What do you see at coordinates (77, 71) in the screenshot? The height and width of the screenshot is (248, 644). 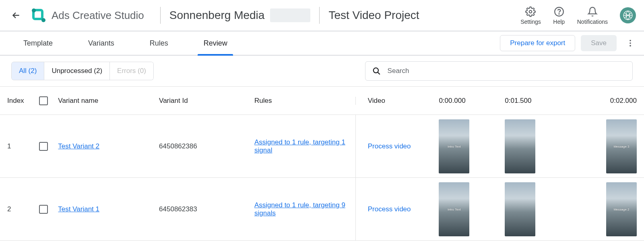 I see `segment-label: Unprocessed (2)` at bounding box center [77, 71].